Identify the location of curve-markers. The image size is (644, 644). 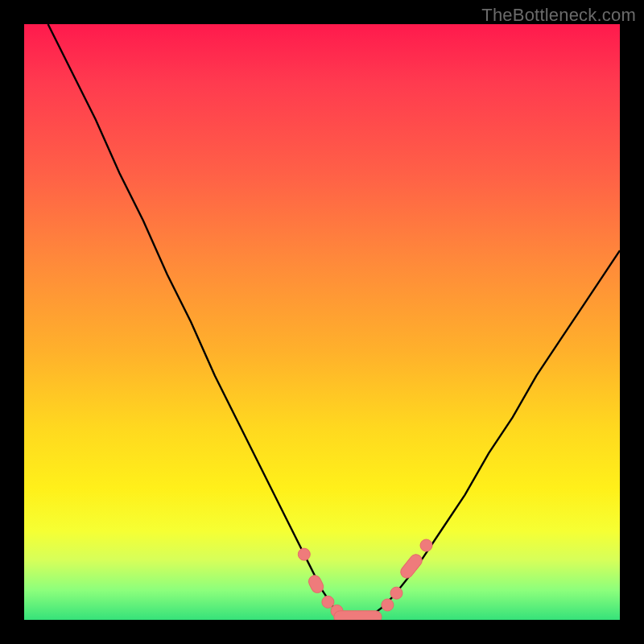
(365, 580).